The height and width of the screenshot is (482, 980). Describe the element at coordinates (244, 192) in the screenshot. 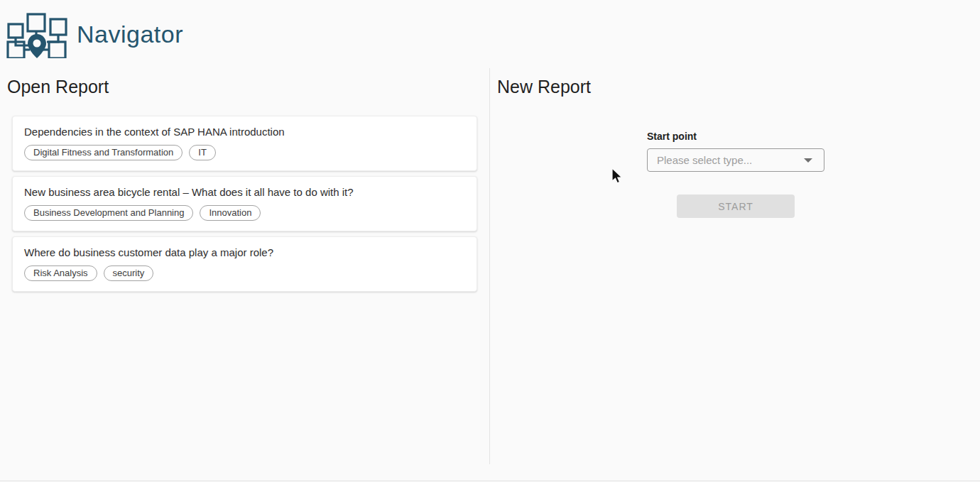

I see `report-card-title: New business area bicycle rental – What …` at that location.